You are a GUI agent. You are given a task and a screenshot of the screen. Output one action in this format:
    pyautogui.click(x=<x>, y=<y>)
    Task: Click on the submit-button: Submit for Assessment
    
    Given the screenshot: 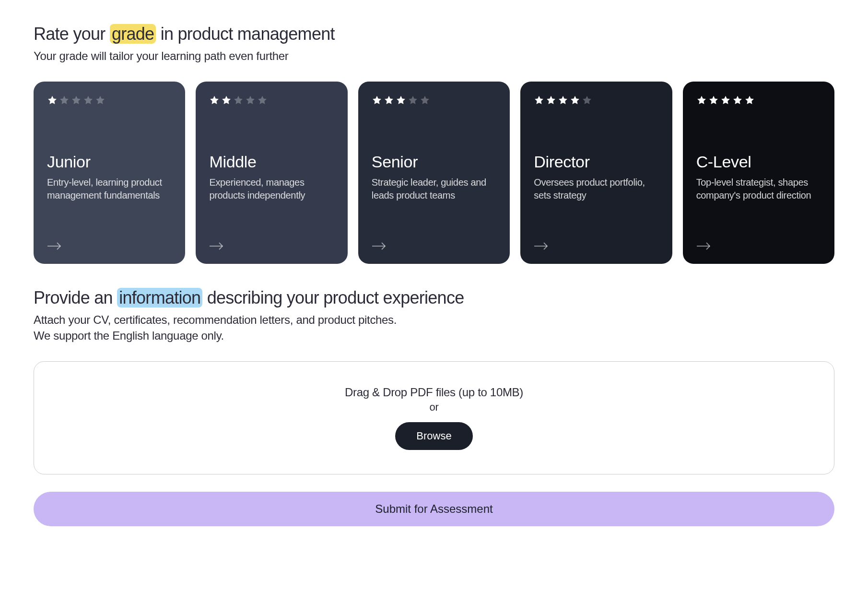 What is the action you would take?
    pyautogui.click(x=434, y=509)
    